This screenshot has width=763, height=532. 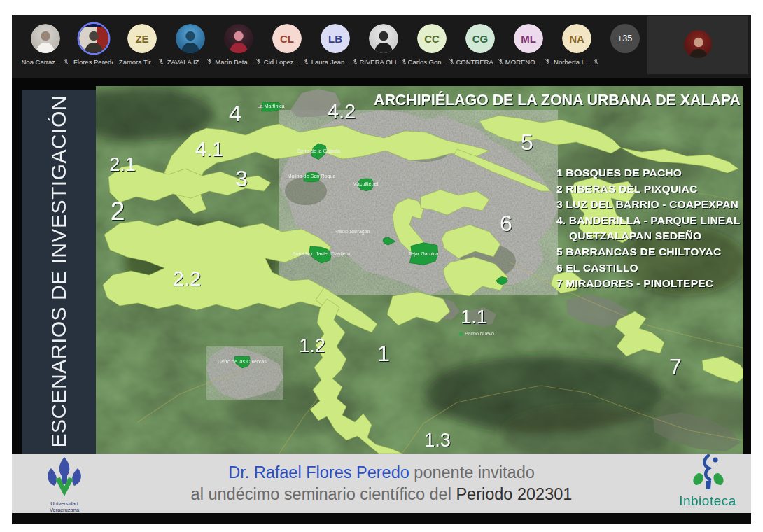 What do you see at coordinates (94, 46) in the screenshot?
I see `participant-tile: Flores Peredo R...` at bounding box center [94, 46].